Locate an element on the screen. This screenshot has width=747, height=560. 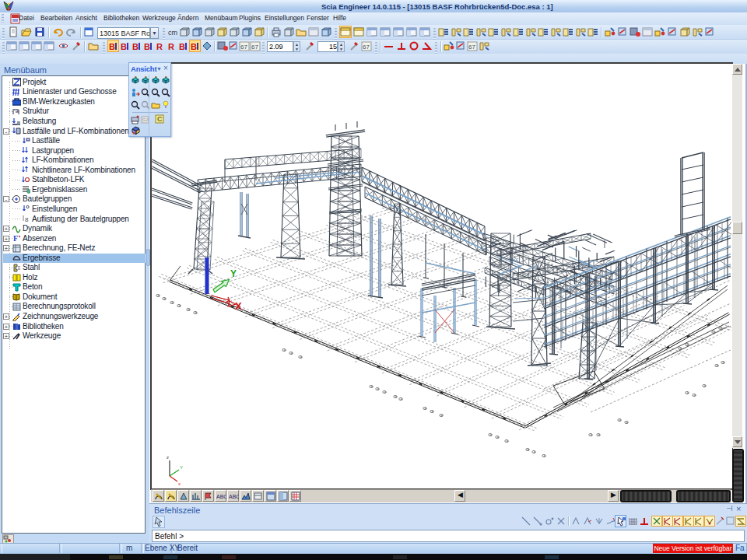
svg-text: F is located at coordinates (16, 238).